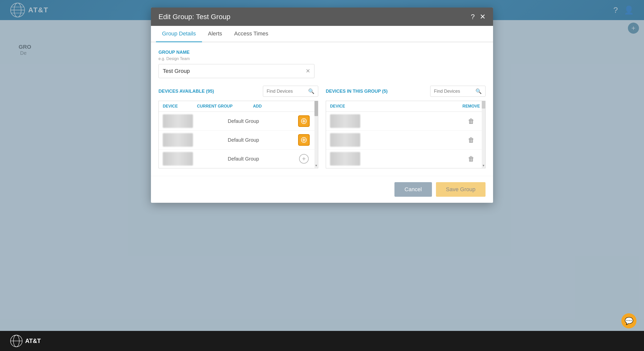 The height and width of the screenshot is (351, 644). What do you see at coordinates (406, 91) in the screenshot?
I see `group-devices-header: DEVICES IN THIS GROUP (5) 🔍` at bounding box center [406, 91].